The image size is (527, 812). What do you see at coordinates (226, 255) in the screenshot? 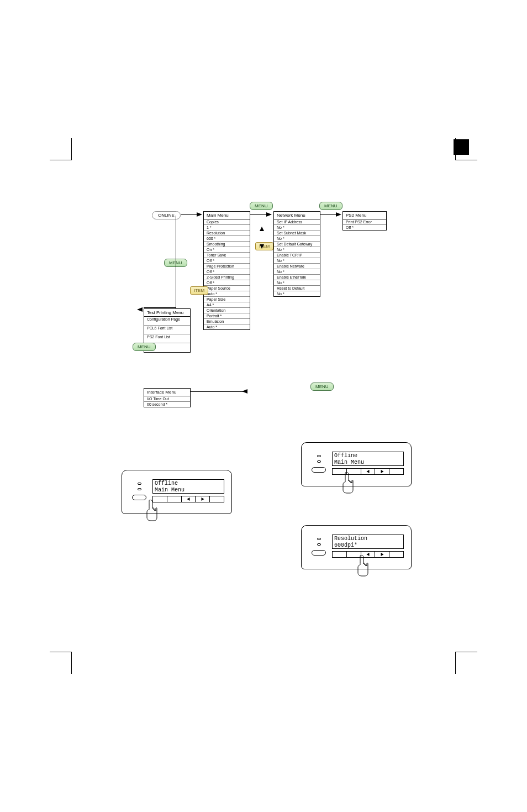
I see `menu-item: Toner Save` at bounding box center [226, 255].